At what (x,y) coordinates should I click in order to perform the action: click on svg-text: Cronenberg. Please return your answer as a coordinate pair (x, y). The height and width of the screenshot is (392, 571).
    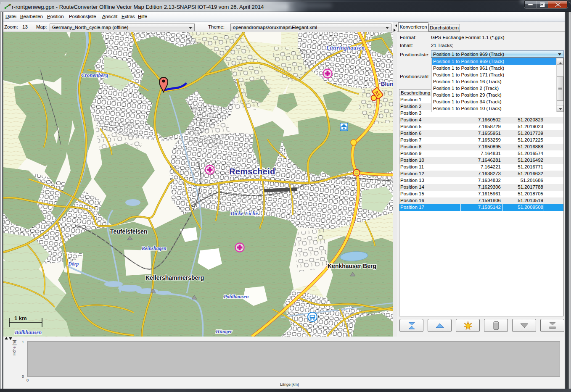
    Looking at the image, I should click on (95, 75).